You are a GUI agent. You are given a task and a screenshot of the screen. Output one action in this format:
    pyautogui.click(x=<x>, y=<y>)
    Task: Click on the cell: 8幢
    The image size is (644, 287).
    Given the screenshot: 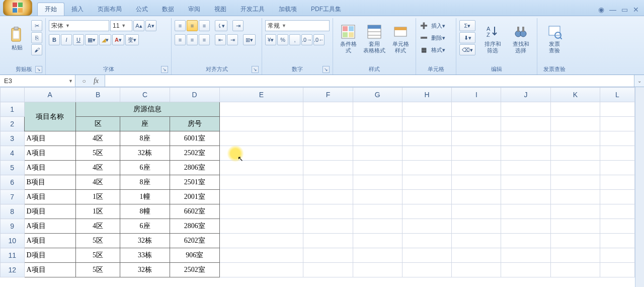 What is the action you would take?
    pyautogui.click(x=145, y=211)
    